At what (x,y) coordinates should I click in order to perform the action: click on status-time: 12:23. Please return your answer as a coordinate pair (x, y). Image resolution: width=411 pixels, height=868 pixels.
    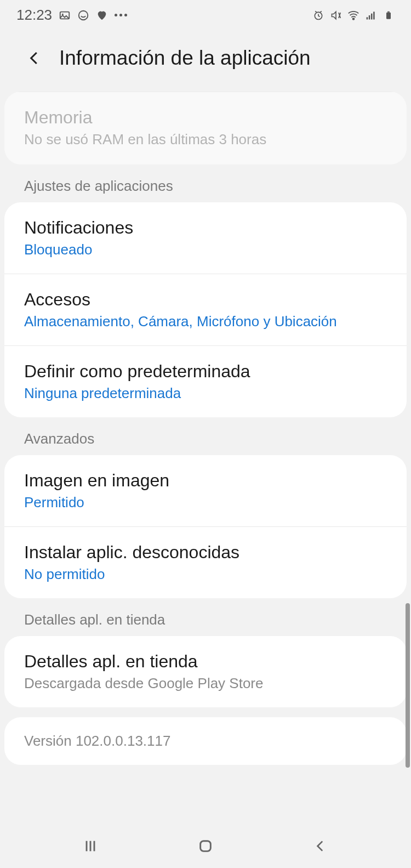
    Looking at the image, I should click on (34, 15).